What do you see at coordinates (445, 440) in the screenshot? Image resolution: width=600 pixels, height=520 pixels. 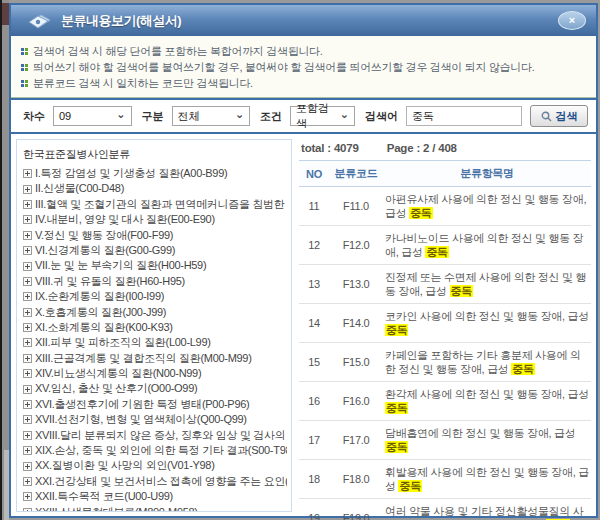 I see `table-row: 17F17.0담배흡연에 의한 정신 및 행동 장애, 급성 중독` at bounding box center [445, 440].